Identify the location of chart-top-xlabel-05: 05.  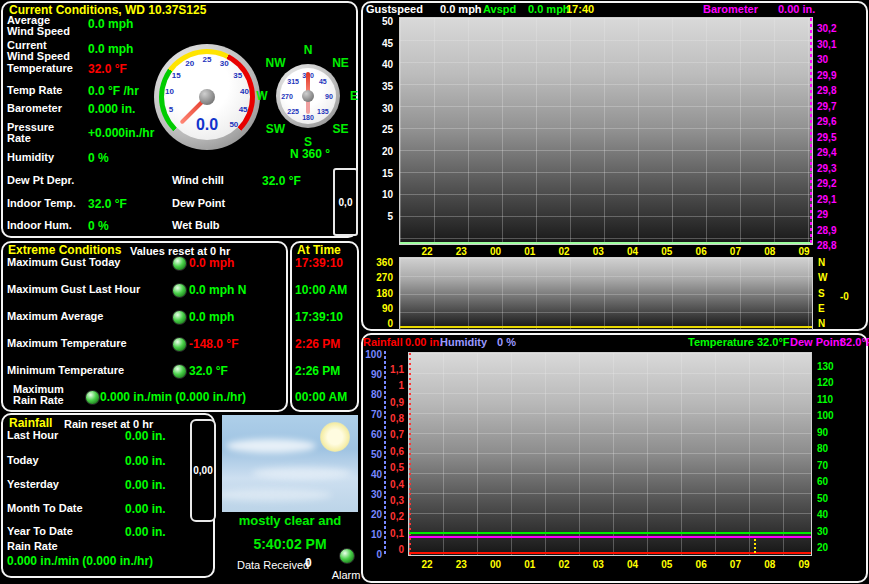
(666, 252).